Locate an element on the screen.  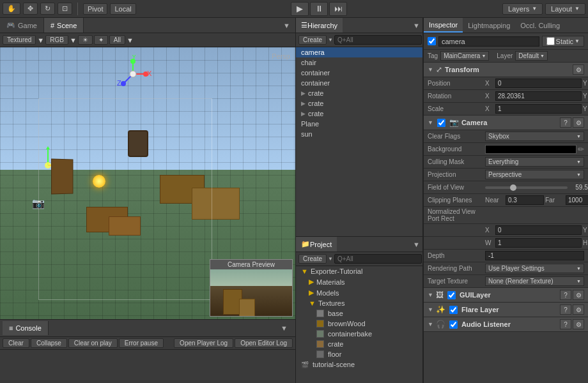
console-tab: ≡ Console is located at coordinates (26, 328).